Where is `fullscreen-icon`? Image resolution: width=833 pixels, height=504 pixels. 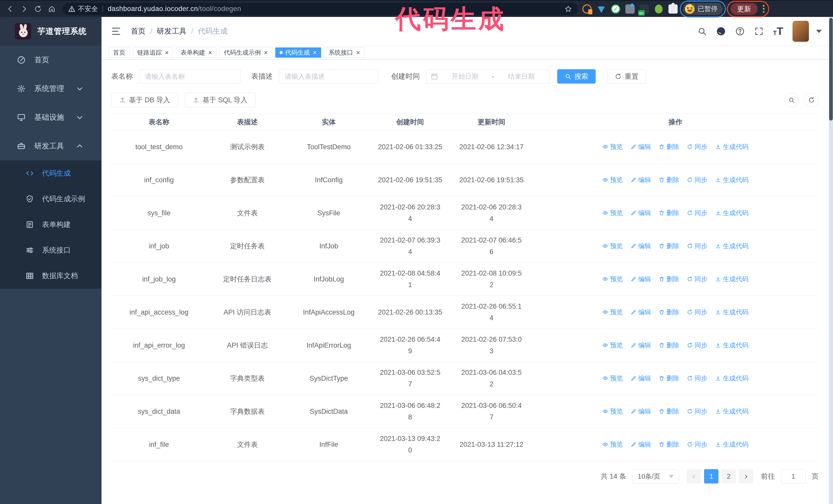 fullscreen-icon is located at coordinates (759, 31).